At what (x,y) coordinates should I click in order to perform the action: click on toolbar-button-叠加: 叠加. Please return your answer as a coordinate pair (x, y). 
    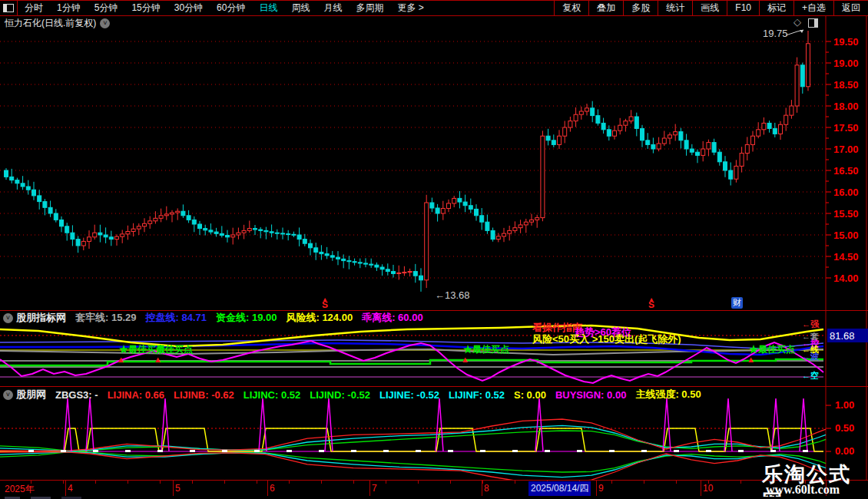
    Looking at the image, I should click on (605, 8).